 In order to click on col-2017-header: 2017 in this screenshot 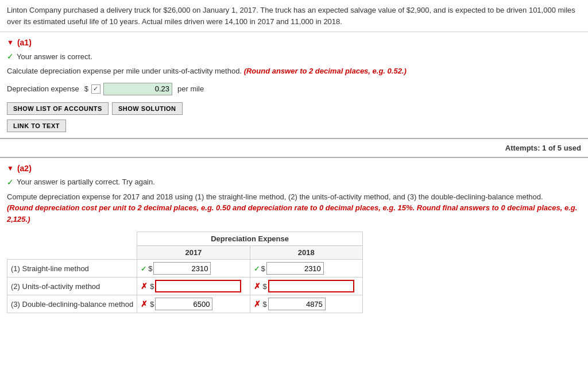, I will do `click(194, 253)`.